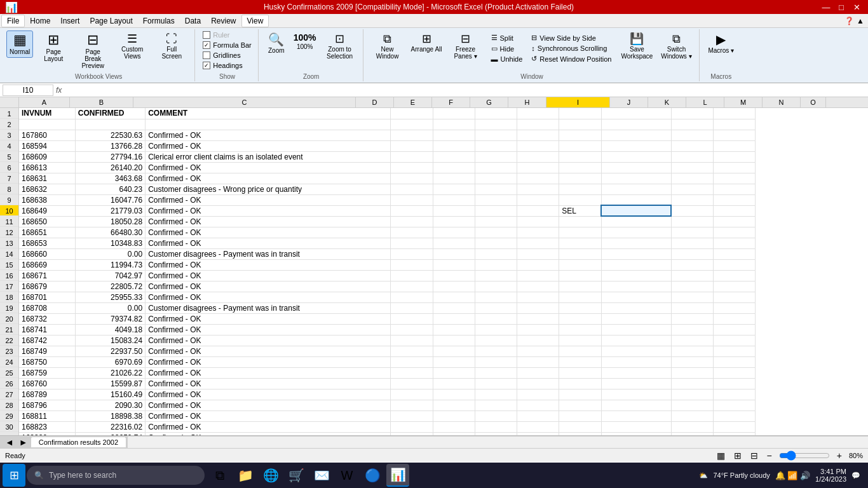  Describe the element at coordinates (110, 221) in the screenshot. I see `table-cell: 18050.28` at that location.